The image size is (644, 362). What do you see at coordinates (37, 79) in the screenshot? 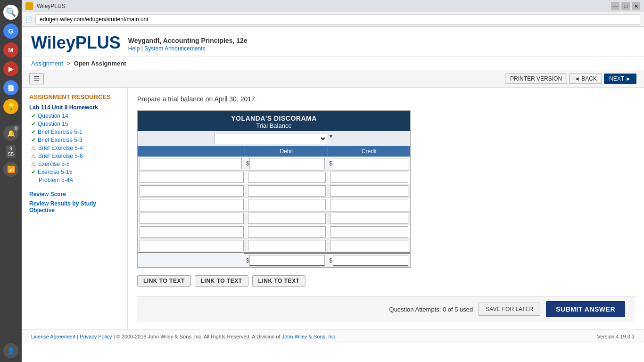
I see `toggle-sidebar-button: ☰` at bounding box center [37, 79].